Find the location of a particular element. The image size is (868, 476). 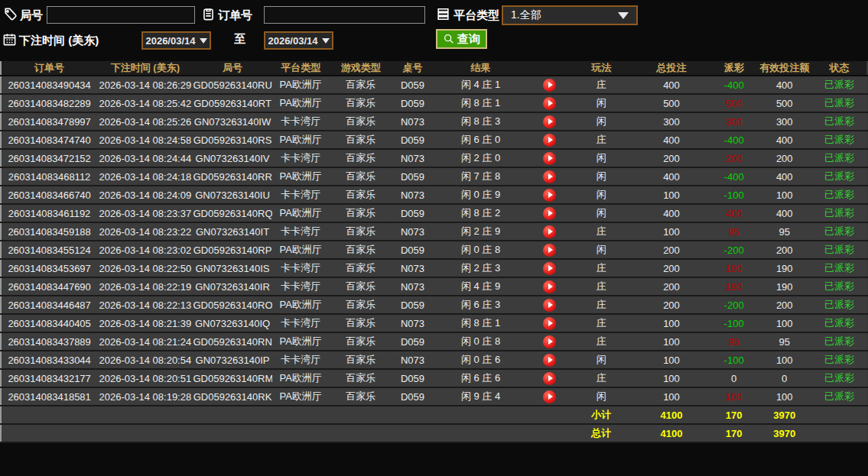

cell-order-no: 260314083433044 is located at coordinates (49, 360).